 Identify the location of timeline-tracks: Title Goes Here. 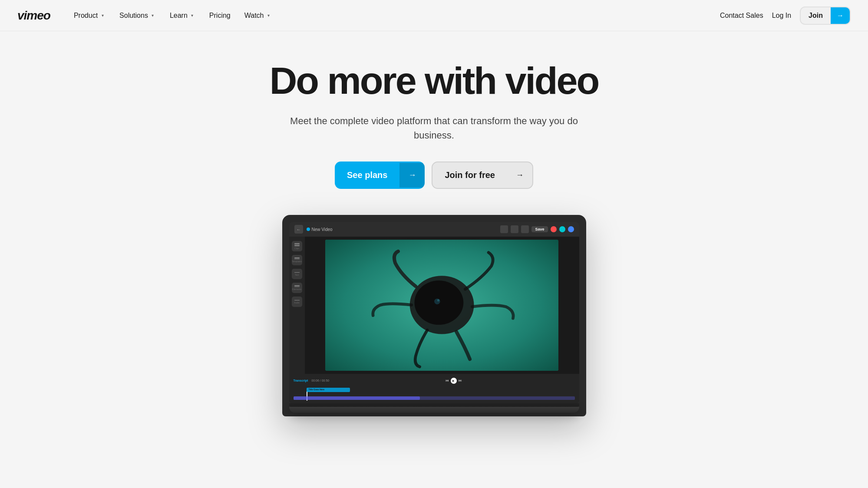
(434, 394).